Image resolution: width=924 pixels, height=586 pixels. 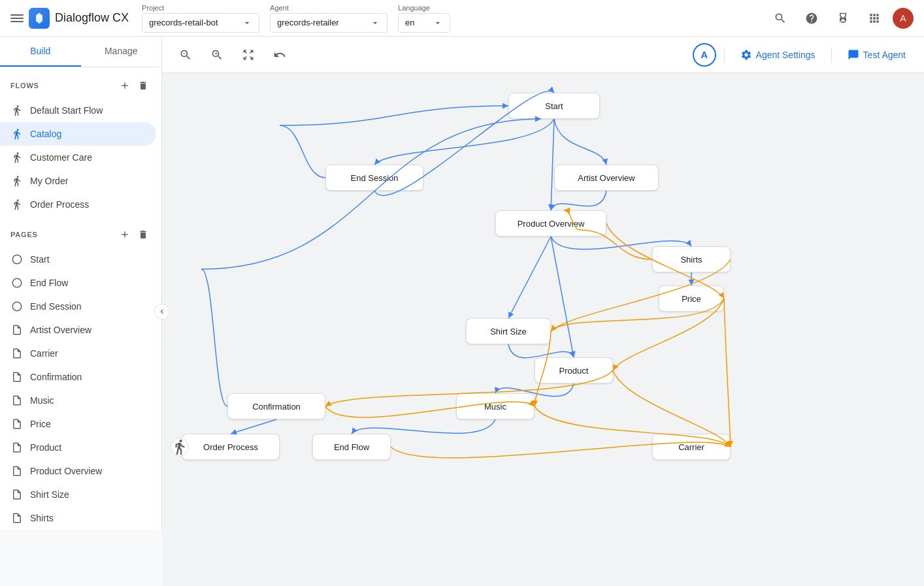 I want to click on node-label: End Session, so click(x=375, y=178).